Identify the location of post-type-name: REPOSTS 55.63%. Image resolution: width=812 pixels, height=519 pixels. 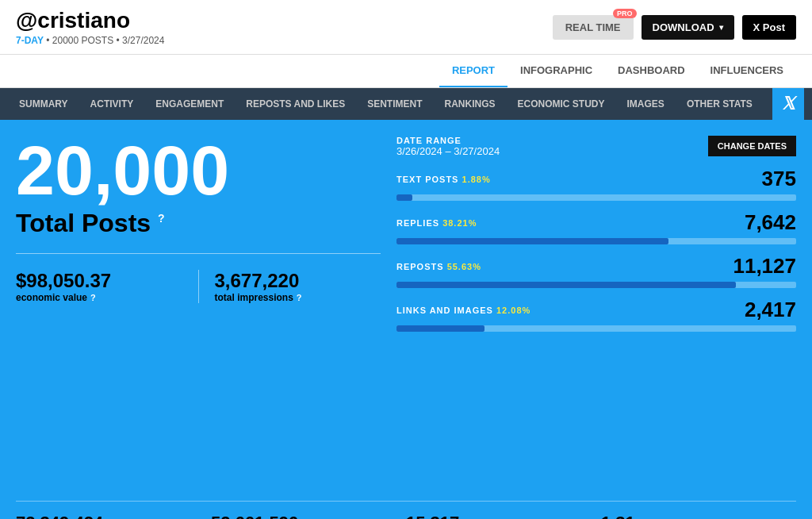
(439, 267).